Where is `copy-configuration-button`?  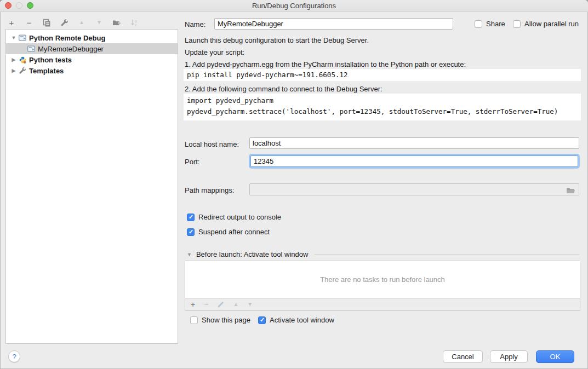
copy-configuration-button is located at coordinates (47, 22).